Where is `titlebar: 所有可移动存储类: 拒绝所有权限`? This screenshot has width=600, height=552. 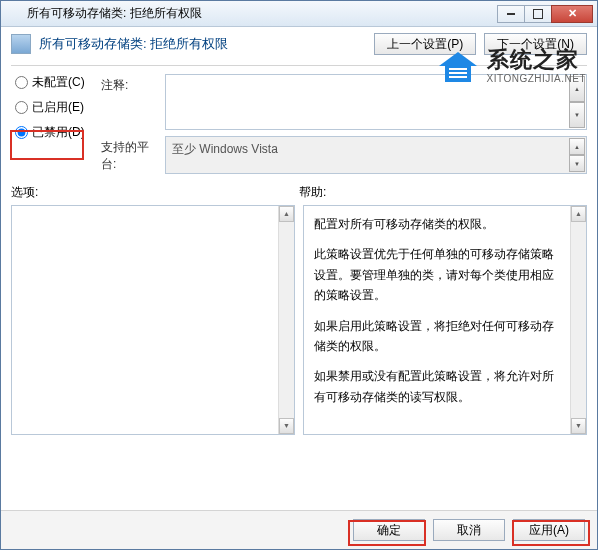
titlebar: 所有可移动存储类: 拒绝所有权限 is located at coordinates (299, 14).